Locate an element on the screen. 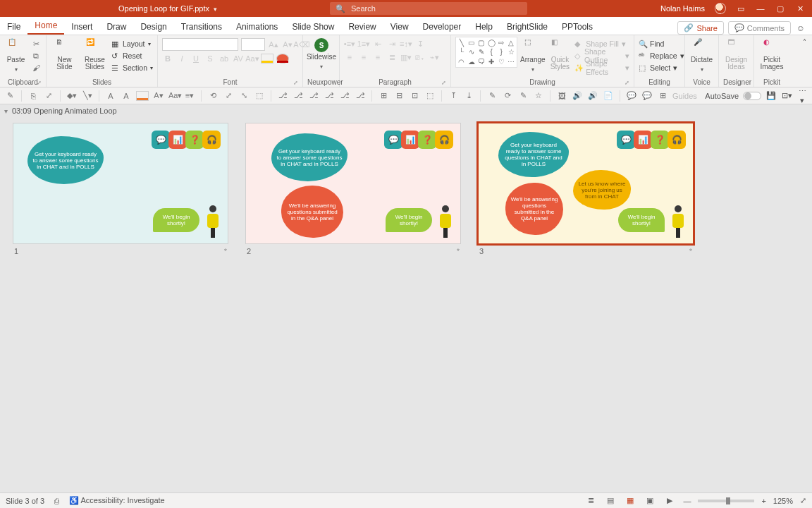  section-collapse-icon is located at coordinates (6, 111).